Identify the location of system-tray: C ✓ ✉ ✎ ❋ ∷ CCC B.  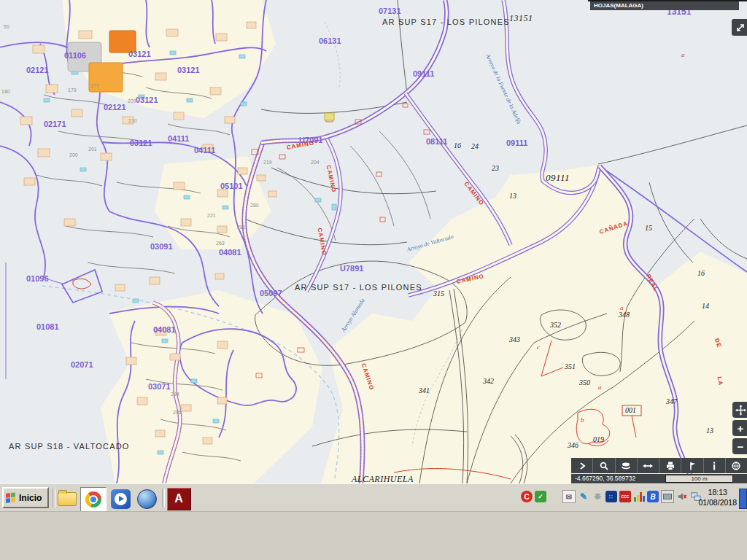
(611, 497).